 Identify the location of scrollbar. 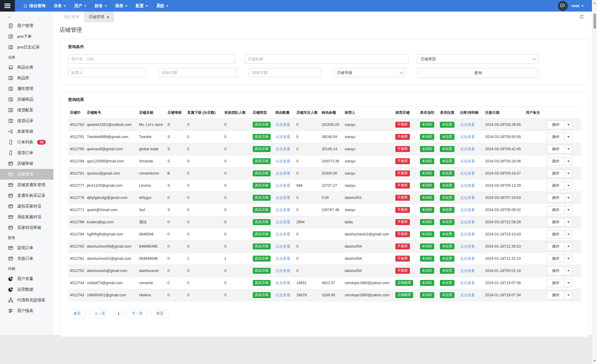
(595, 182).